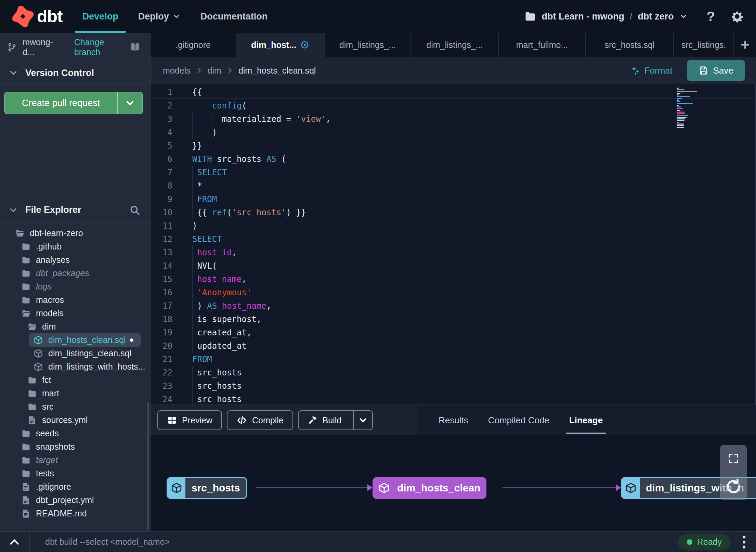 The image size is (756, 552). What do you see at coordinates (75, 73) in the screenshot?
I see `version-control-header: Version Control` at bounding box center [75, 73].